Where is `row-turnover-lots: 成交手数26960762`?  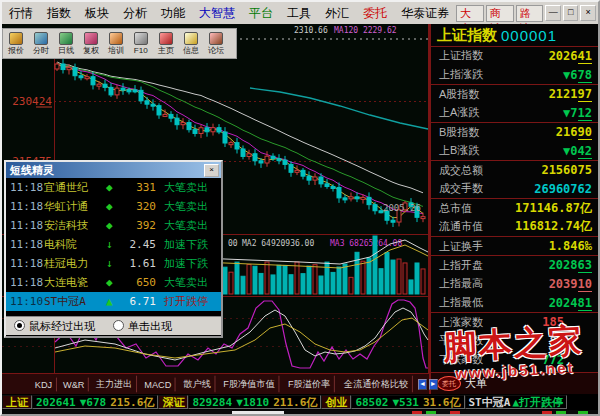 row-turnover-lots: 成交手数26960762 is located at coordinates (514, 188).